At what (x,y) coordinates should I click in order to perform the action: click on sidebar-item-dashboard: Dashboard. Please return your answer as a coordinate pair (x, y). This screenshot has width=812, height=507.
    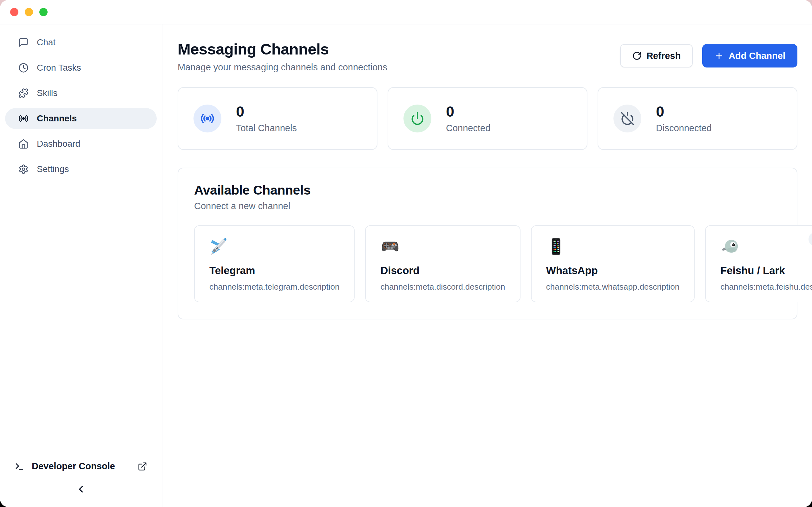
    Looking at the image, I should click on (81, 144).